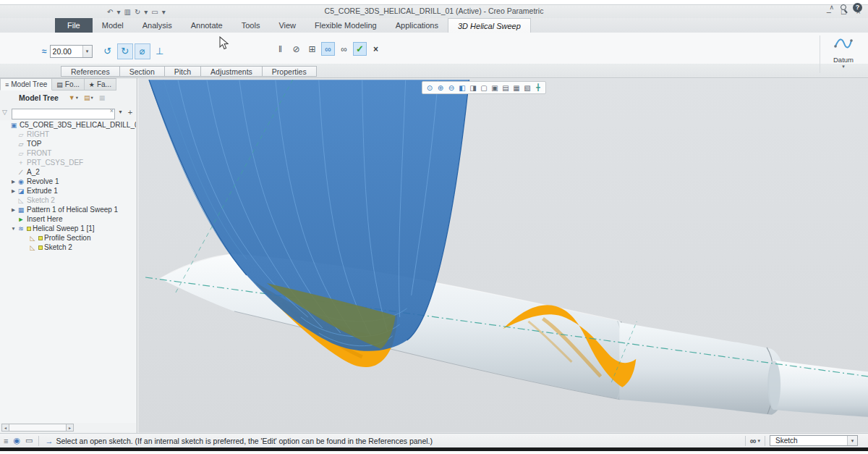 Image resolution: width=868 pixels, height=454 pixels. I want to click on panel-tab: Adjustments, so click(231, 71).